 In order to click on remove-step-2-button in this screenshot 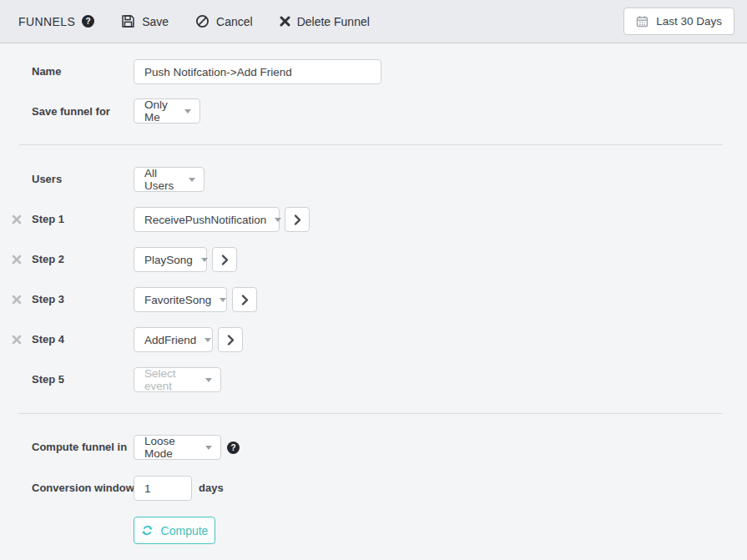, I will do `click(17, 260)`.